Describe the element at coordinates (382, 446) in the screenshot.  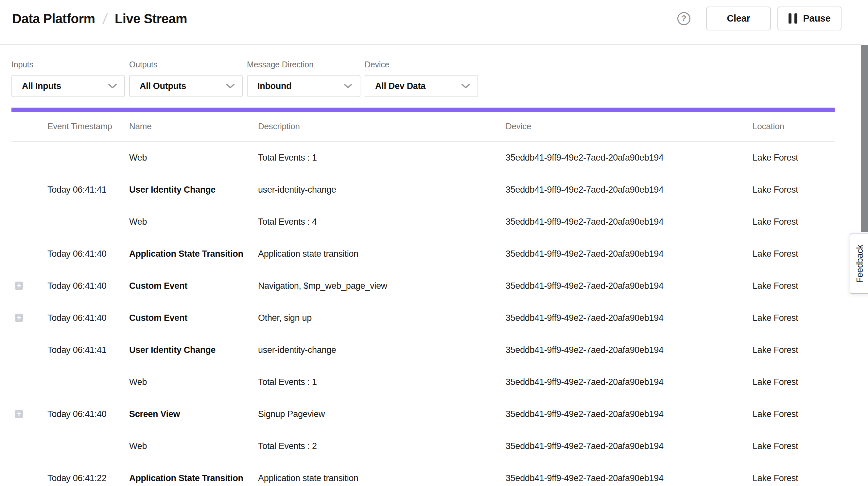
I see `cell-description: Total Events : 2` at that location.